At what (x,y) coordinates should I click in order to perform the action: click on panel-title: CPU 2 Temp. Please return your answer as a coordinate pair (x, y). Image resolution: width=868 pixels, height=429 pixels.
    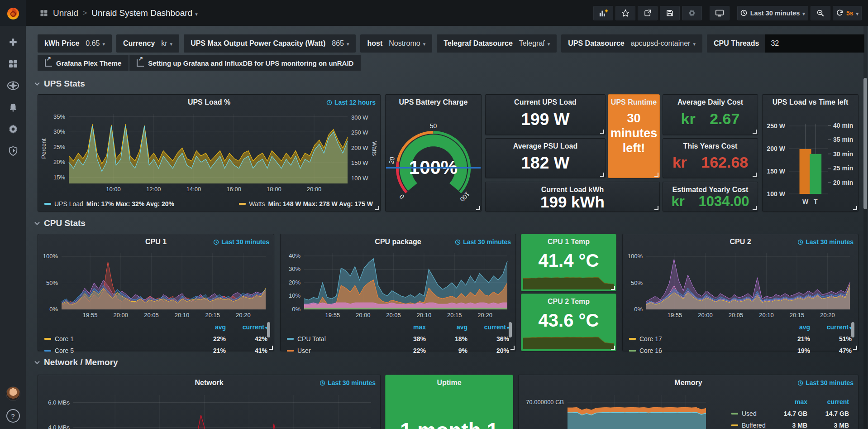
    Looking at the image, I should click on (568, 302).